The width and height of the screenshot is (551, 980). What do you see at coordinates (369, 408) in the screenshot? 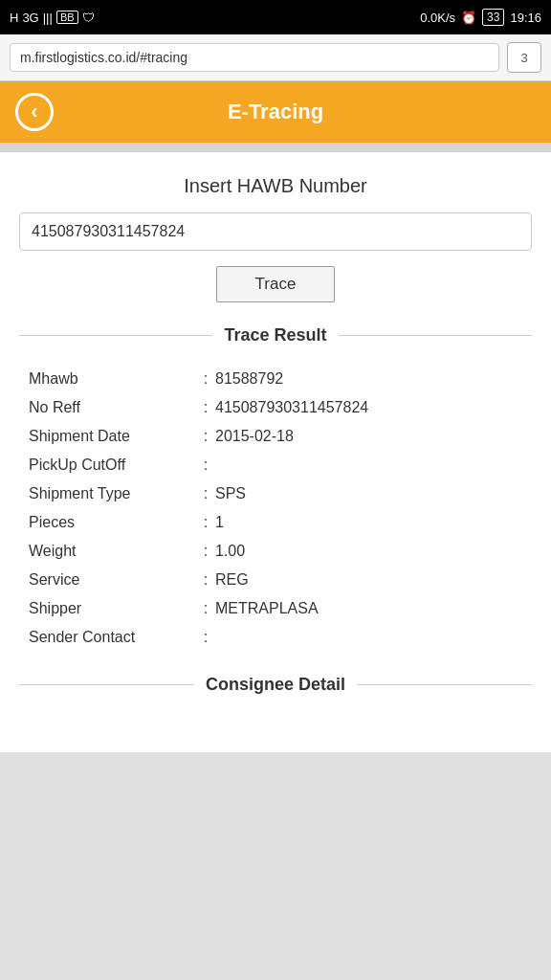
I see `value-noreff: 415087930311457824` at bounding box center [369, 408].